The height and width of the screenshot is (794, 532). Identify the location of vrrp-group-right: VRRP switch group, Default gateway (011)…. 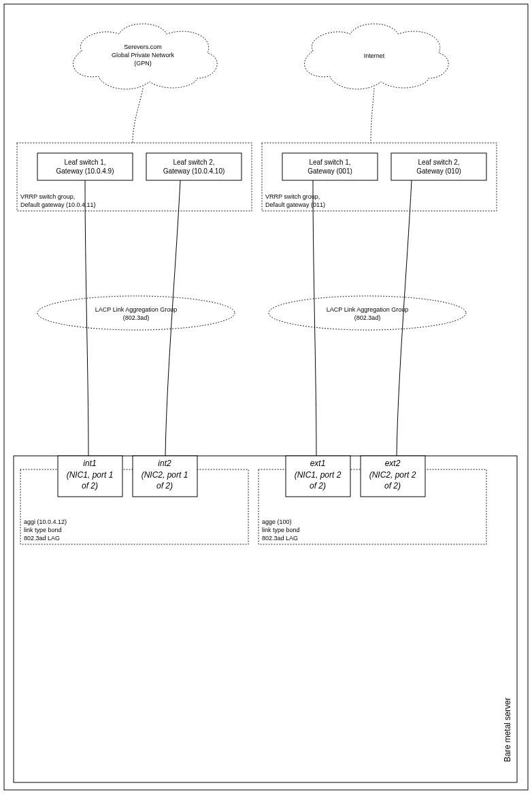
(380, 177).